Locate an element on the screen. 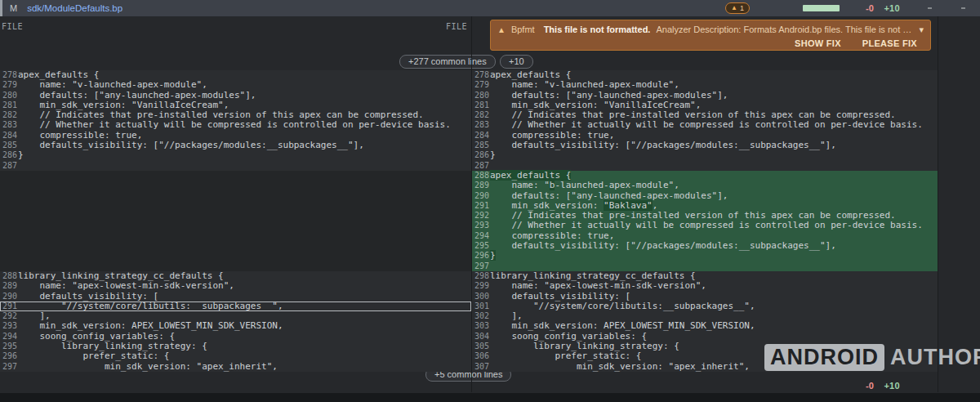 The width and height of the screenshot is (980, 402). expand-plus10-button: +10 is located at coordinates (516, 62).